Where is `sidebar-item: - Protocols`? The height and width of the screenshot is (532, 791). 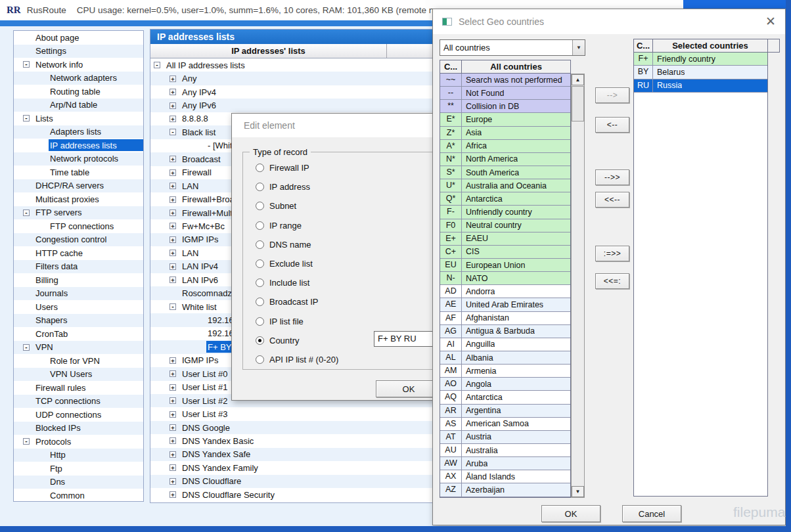
sidebar-item: - Protocols is located at coordinates (79, 441).